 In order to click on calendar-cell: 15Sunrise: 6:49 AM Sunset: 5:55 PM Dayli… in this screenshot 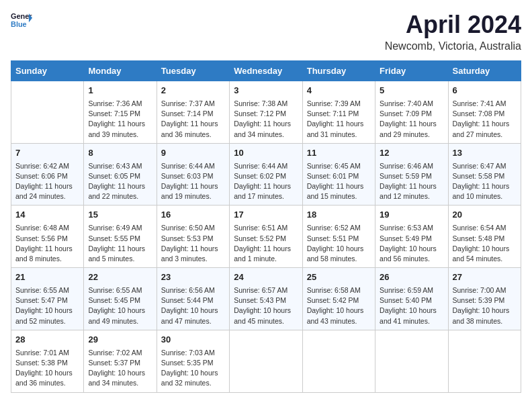, I will do `click(120, 236)`.